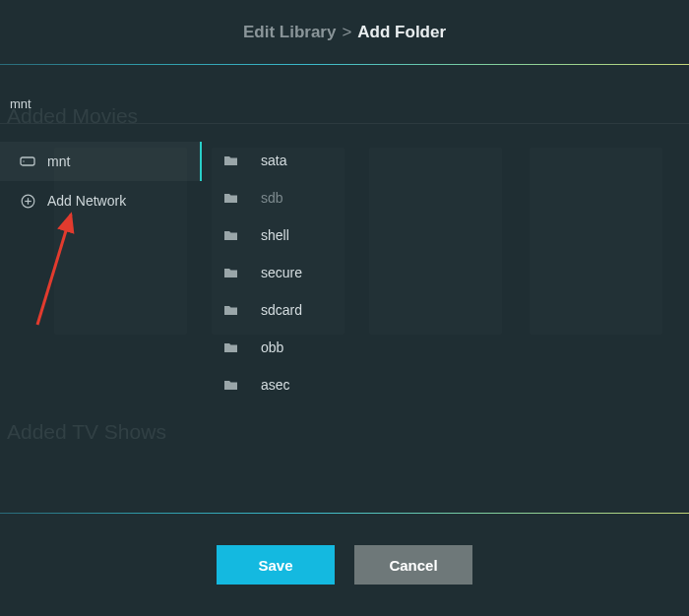 The height and width of the screenshot is (616, 689). Describe the element at coordinates (282, 310) in the screenshot. I see `folder-label: sdcard` at that location.